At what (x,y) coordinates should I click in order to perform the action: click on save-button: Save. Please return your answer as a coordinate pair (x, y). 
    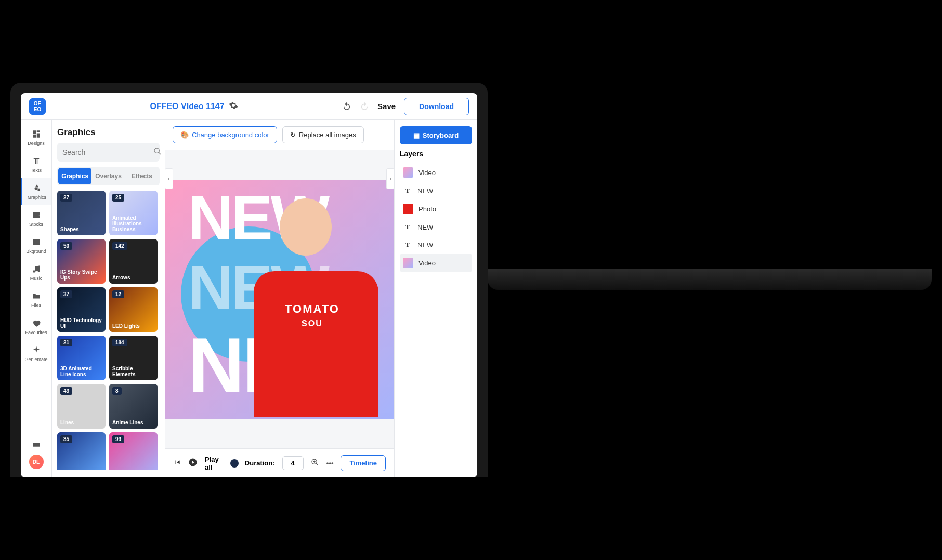
    Looking at the image, I should click on (387, 106).